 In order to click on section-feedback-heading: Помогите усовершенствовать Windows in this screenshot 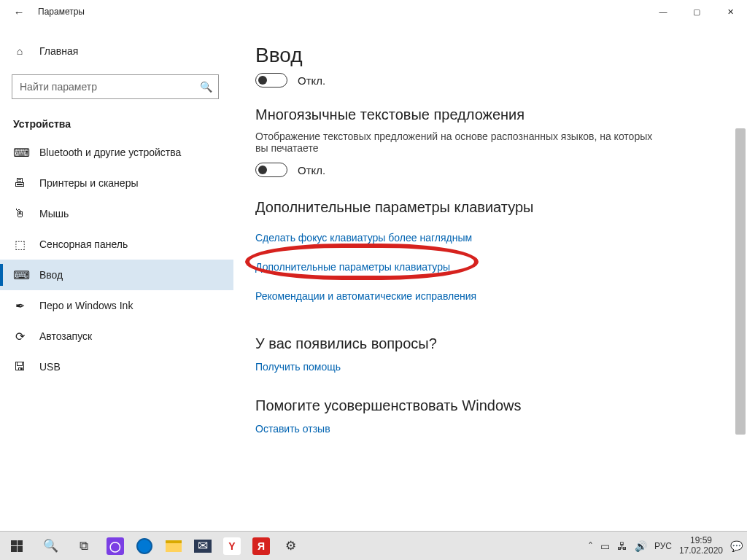, I will do `click(490, 405)`.